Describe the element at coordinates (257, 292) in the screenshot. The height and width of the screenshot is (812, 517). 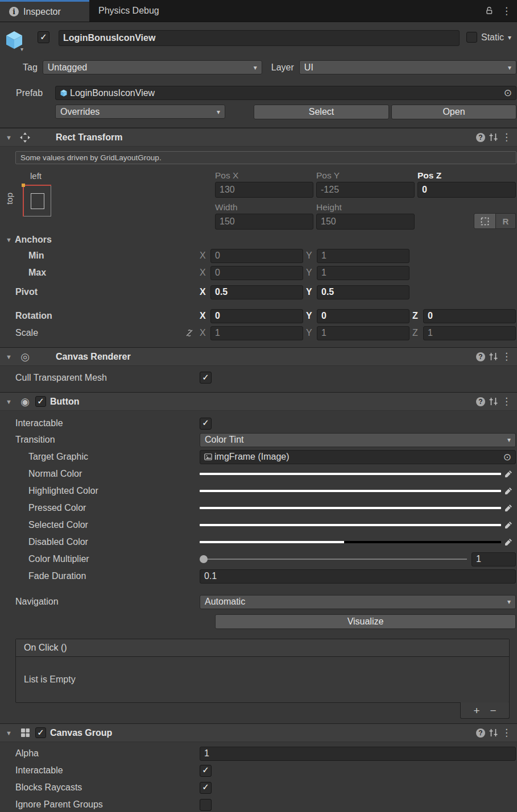
I see `pivot-x-field: 0.5` at that location.